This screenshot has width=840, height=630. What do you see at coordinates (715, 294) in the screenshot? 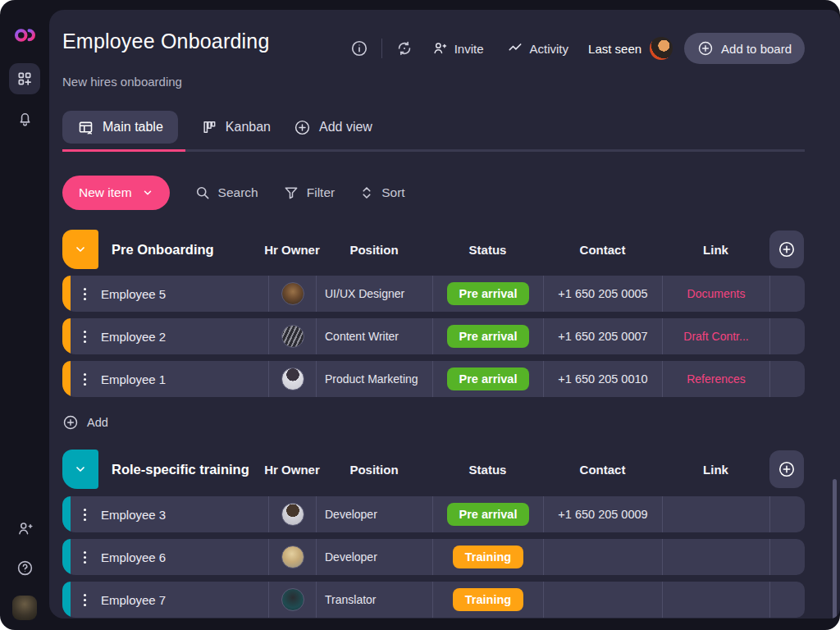
I see `link-cell: Documents` at bounding box center [715, 294].